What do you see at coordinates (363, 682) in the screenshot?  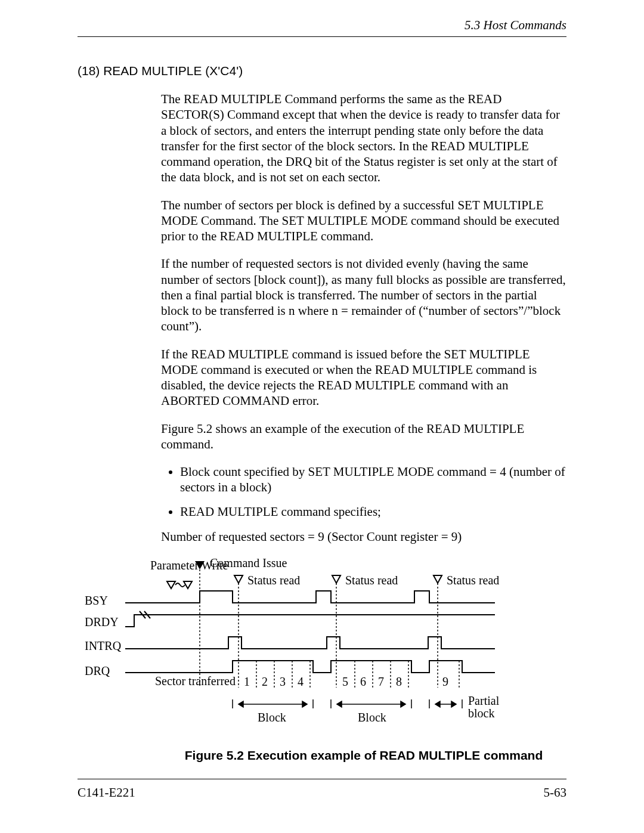 I see `num-6: 6` at bounding box center [363, 682].